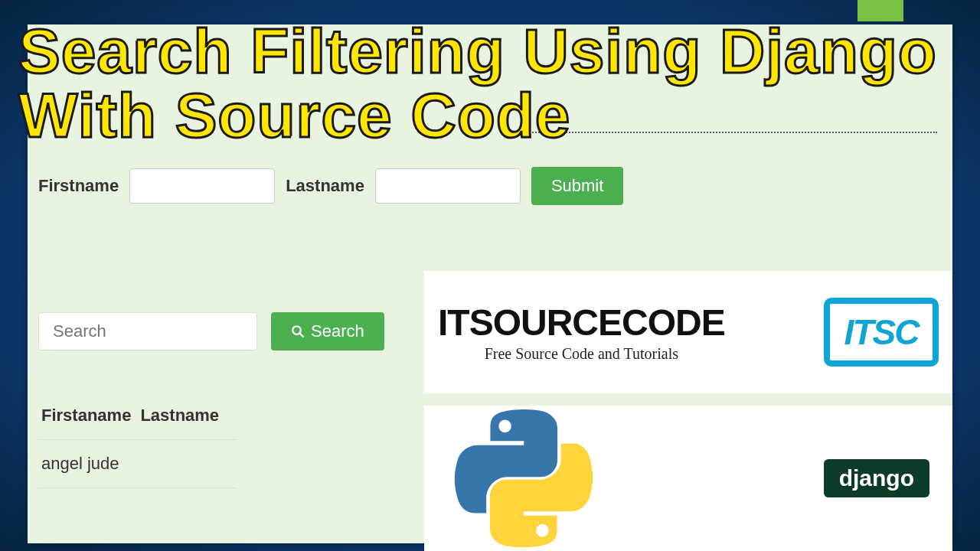 The image size is (980, 551). What do you see at coordinates (325, 186) in the screenshot?
I see `lastname-label: Lastname` at bounding box center [325, 186].